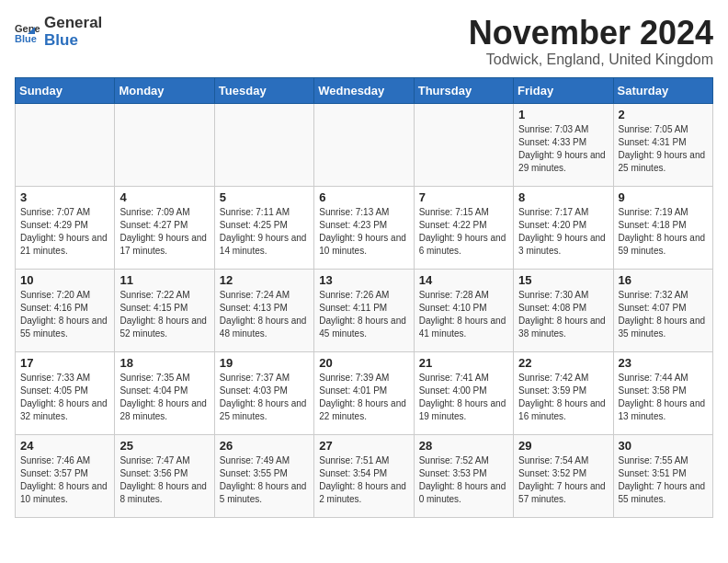 The height and width of the screenshot is (563, 728). What do you see at coordinates (563, 397) in the screenshot?
I see `day-info: Sunrise: 7:42 AM Sunset: 3:59 PM Dayligh…` at bounding box center [563, 397].